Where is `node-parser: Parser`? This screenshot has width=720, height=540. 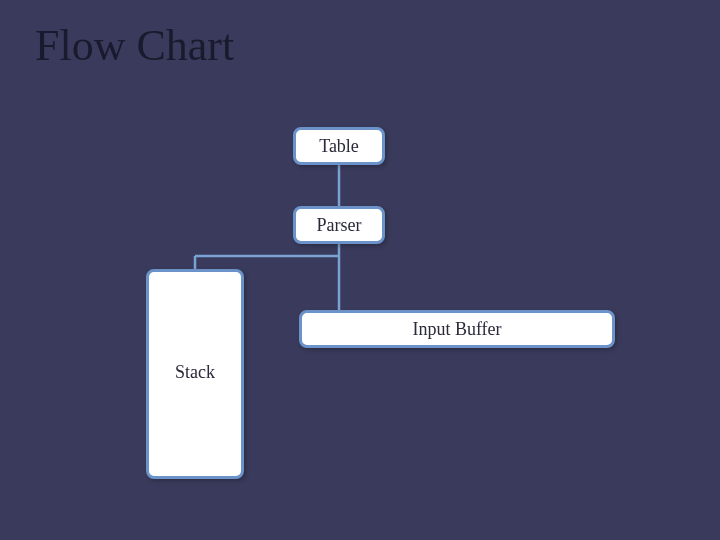
node-parser: Parser is located at coordinates (339, 225).